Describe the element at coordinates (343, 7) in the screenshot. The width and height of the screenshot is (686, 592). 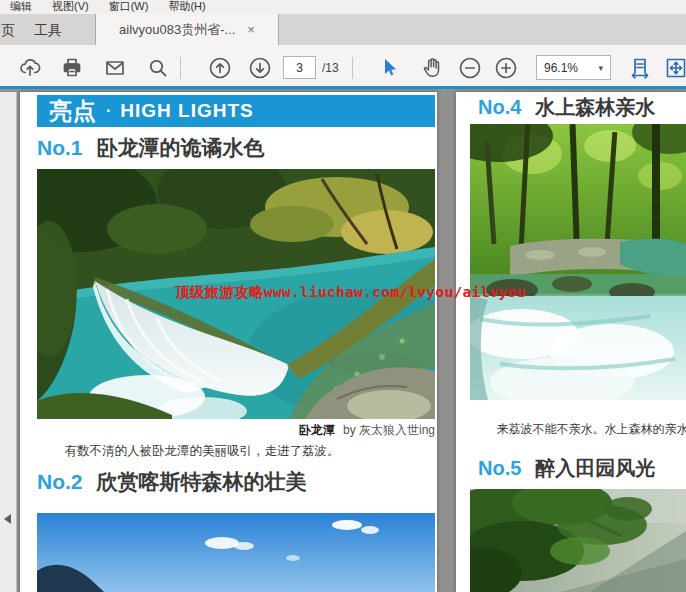
I see `menu-bar: 编辑 视图(V) 窗口(W) 帮助(H)` at that location.